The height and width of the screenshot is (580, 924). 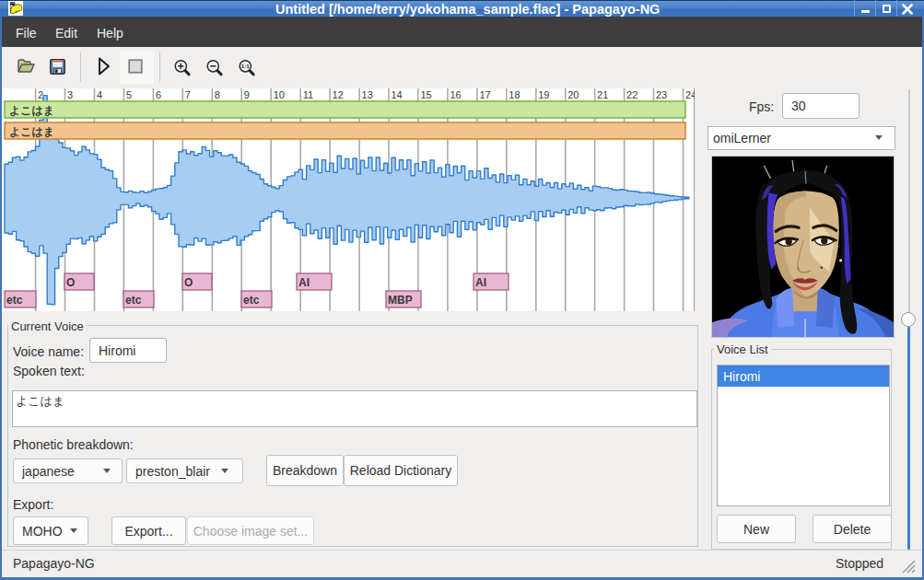 What do you see at coordinates (602, 95) in the screenshot?
I see `svg-text: 21` at bounding box center [602, 95].